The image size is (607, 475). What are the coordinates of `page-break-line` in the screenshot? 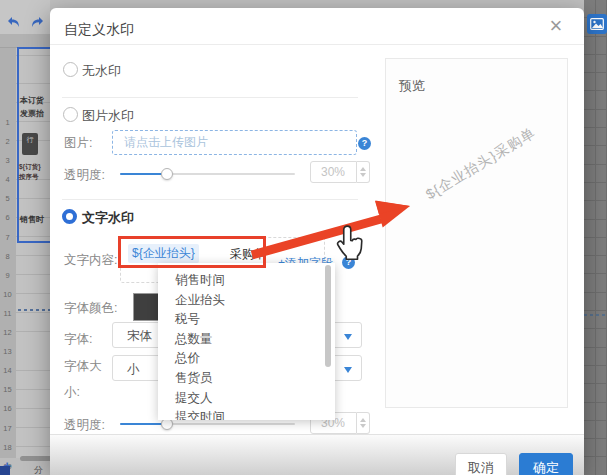 It's located at (596, 315).